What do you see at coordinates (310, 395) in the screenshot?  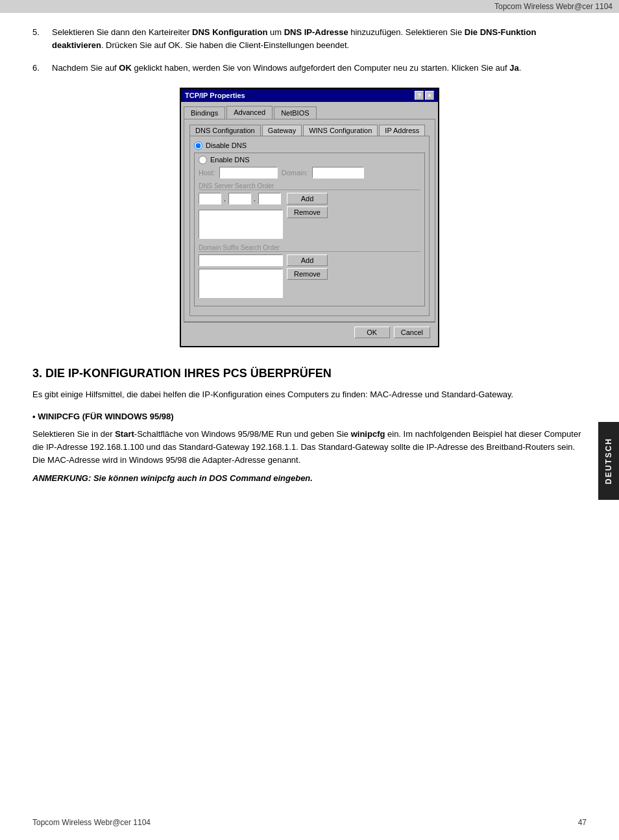 I see `section-3-body: Es gibt einige Hilfsmittel, die dabei he…` at bounding box center [310, 395].